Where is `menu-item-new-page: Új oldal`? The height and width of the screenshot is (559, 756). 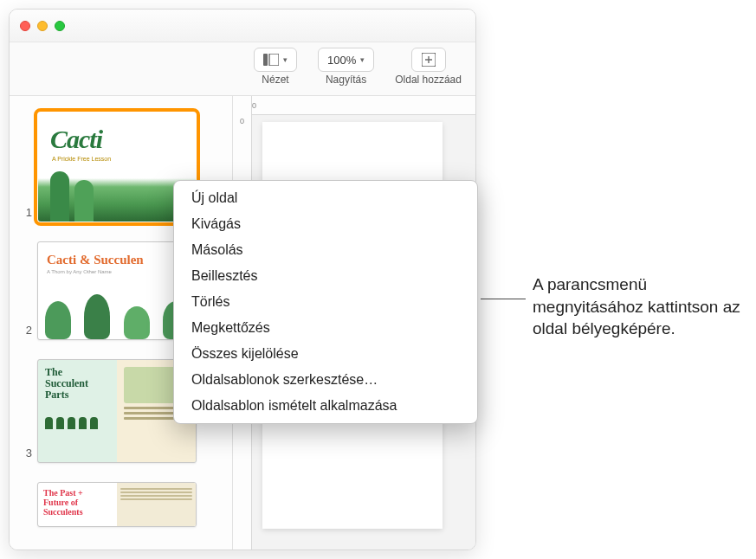
menu-item-new-page: Új oldal is located at coordinates (326, 198).